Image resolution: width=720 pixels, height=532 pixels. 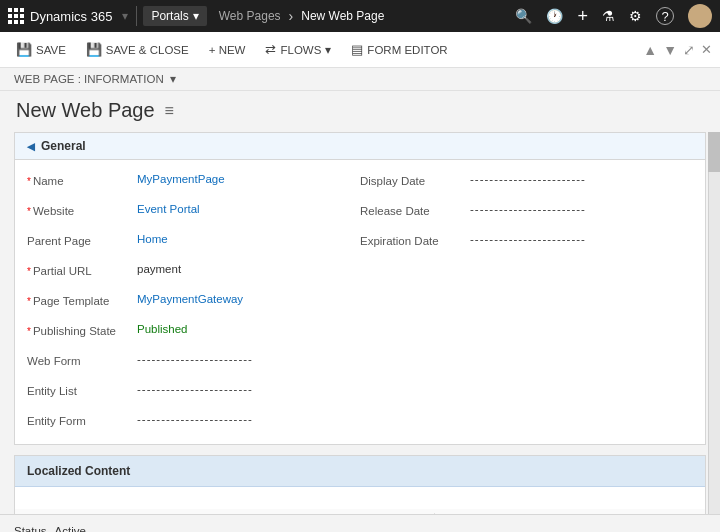 What do you see at coordinates (526, 182) in the screenshot?
I see `display-date-row: Display Date ------------------------` at bounding box center [526, 182].